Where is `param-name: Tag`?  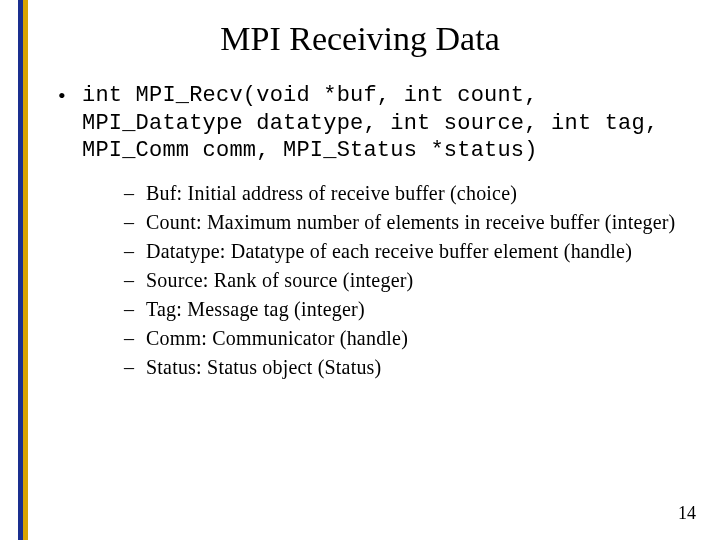 param-name: Tag is located at coordinates (161, 309).